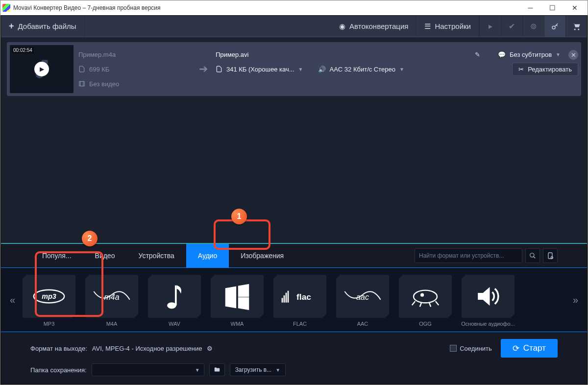 This screenshot has height=385, width=588. What do you see at coordinates (174, 296) in the screenshot?
I see `tile-icon-note` at bounding box center [174, 296].